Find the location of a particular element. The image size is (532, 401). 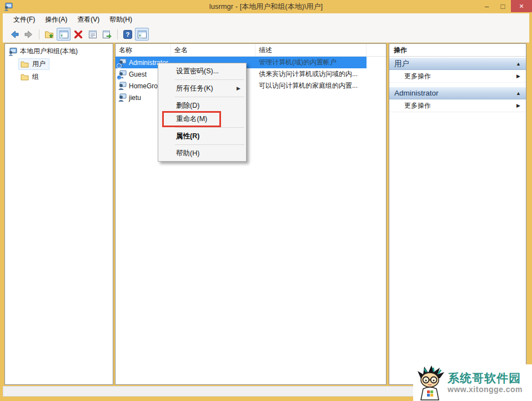

user-name: Guest is located at coordinates (138, 74).